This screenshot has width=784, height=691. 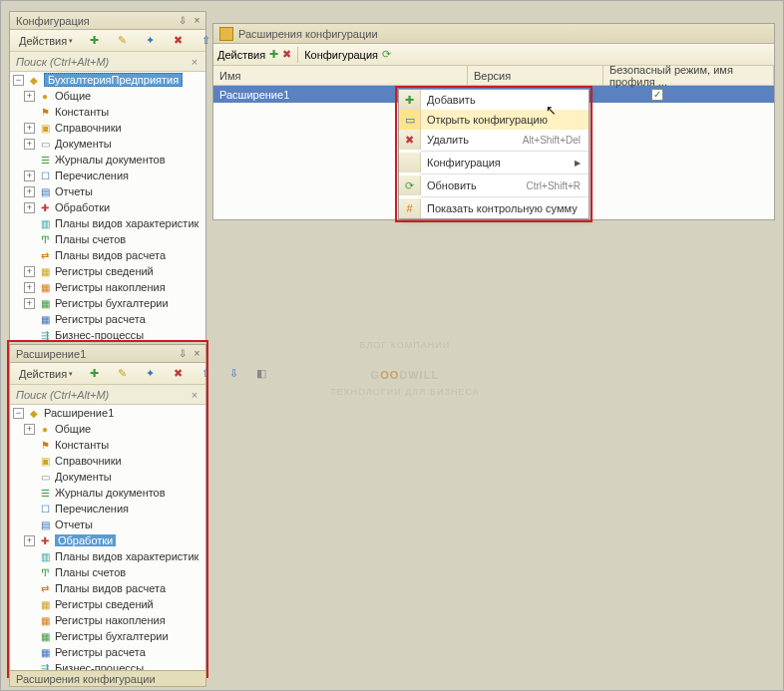 I want to click on tree-item: ⇶Бизнес-процессы, so click(x=108, y=334).